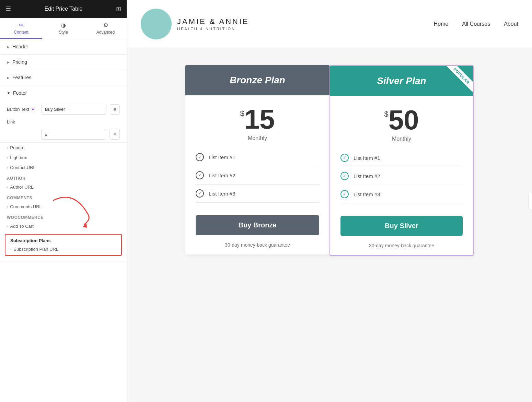 The width and height of the screenshot is (532, 402). I want to click on dropdown-menu: › Popup › Lightbox › Contact URL Author, so click(63, 187).